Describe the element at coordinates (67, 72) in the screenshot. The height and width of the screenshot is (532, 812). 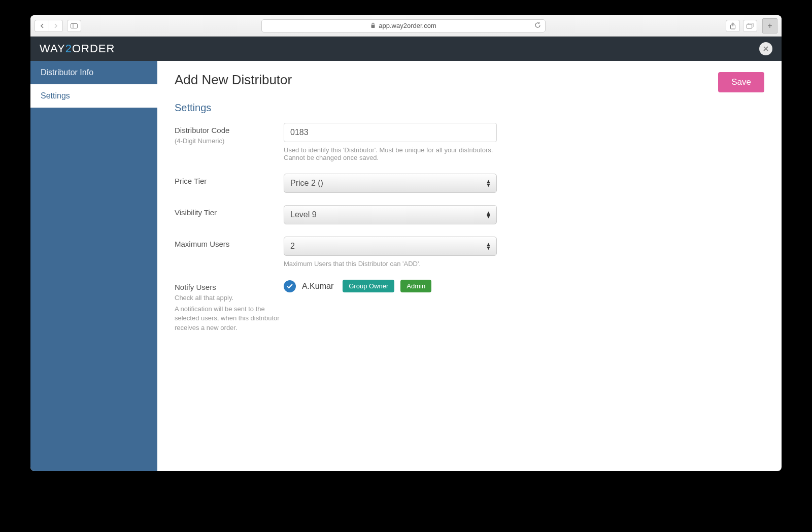
I see `sidebar-item-label: Distributor Info` at that location.